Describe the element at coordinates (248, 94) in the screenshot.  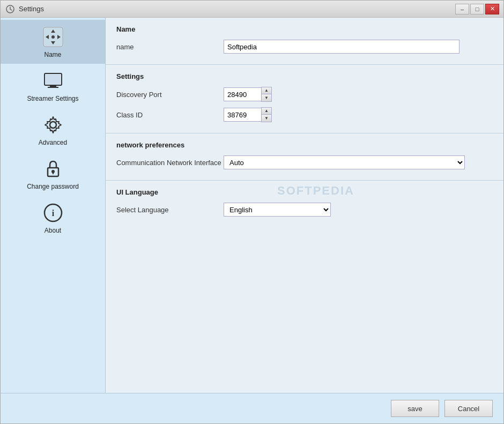
I see `discovery-port-spinner: ▲ ▼` at that location.